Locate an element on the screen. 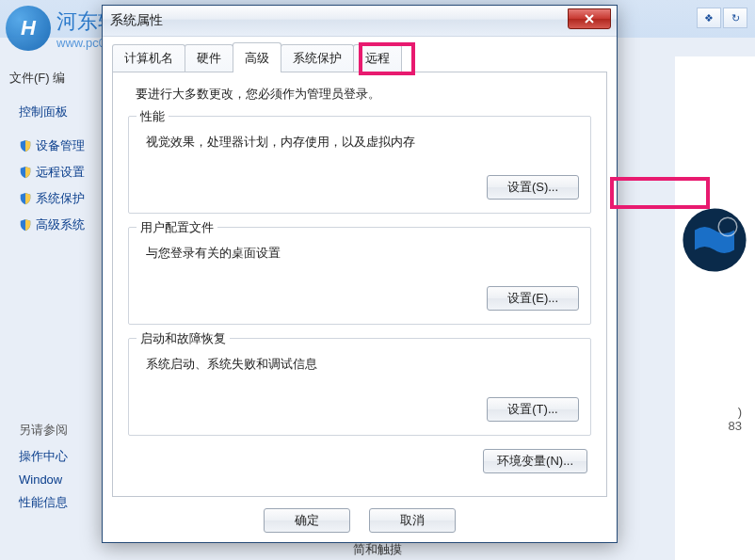 Image resolution: width=755 pixels, height=560 pixels. sidebar-label: 远程设置 is located at coordinates (60, 172).